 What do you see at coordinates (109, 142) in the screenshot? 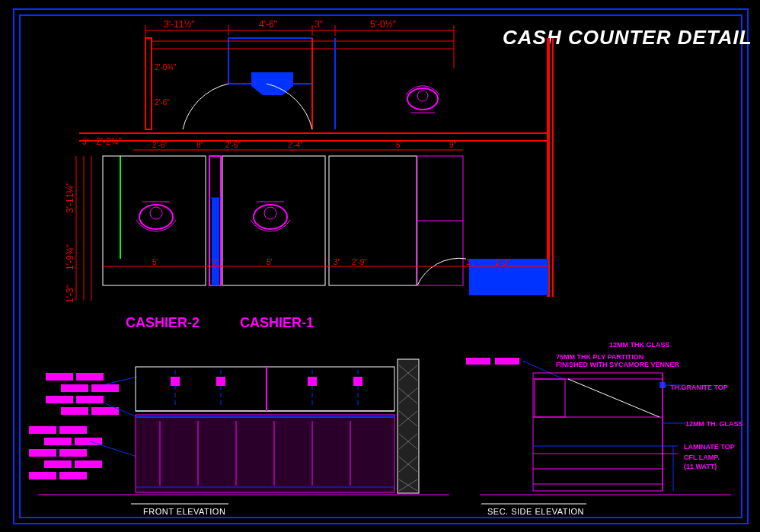
I see `dim: 2'-2¾"` at bounding box center [109, 142].